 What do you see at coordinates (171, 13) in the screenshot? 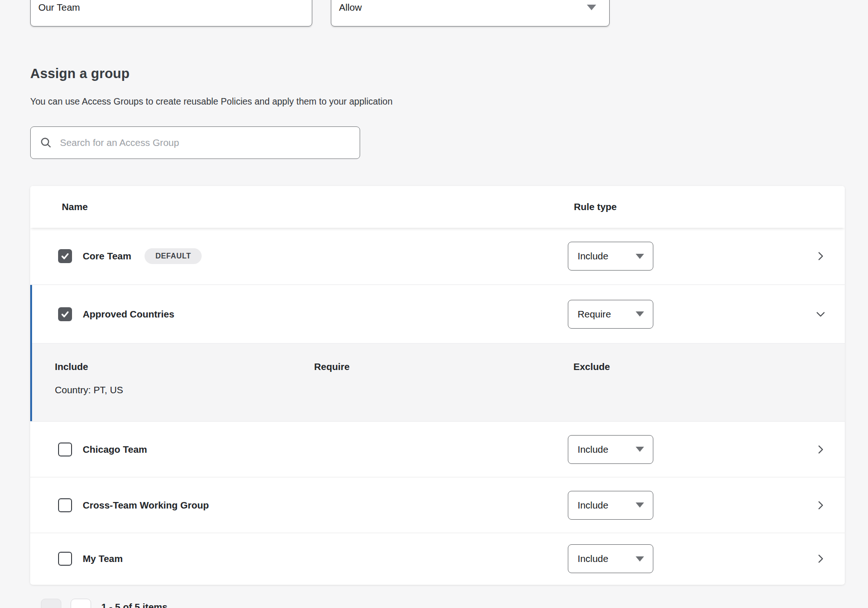
I see `policy-name-input` at bounding box center [171, 13].